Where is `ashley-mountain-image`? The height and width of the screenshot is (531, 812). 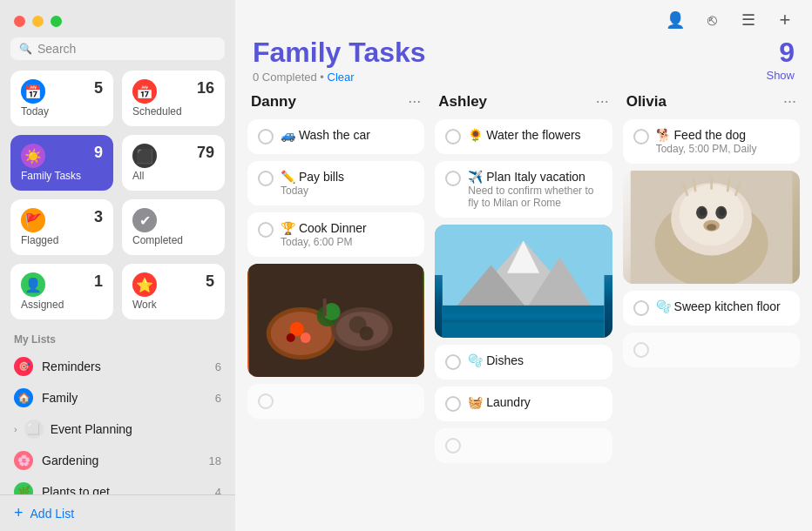
ashley-mountain-image is located at coordinates (523, 281).